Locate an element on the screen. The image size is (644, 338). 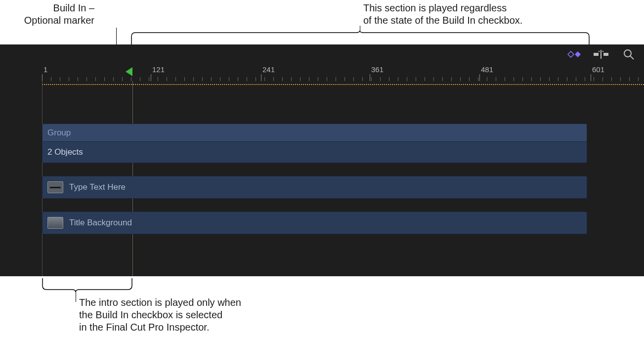
callout-bottom: The intro section is played only when th… is located at coordinates (160, 315).